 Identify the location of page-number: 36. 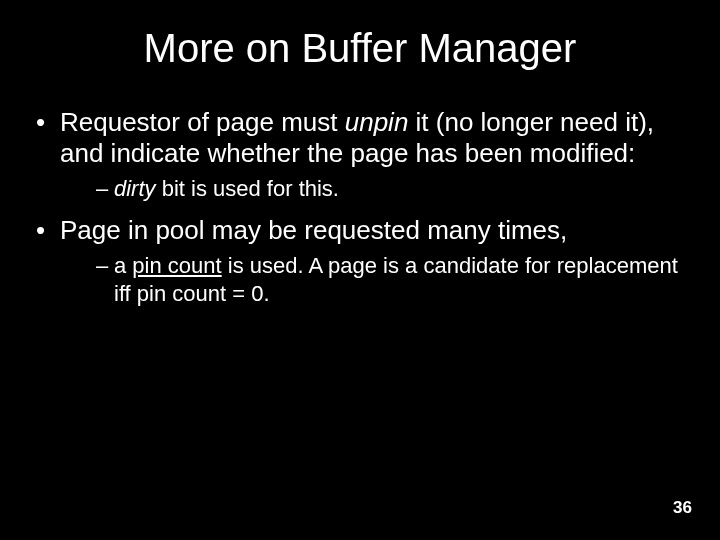
(682, 508).